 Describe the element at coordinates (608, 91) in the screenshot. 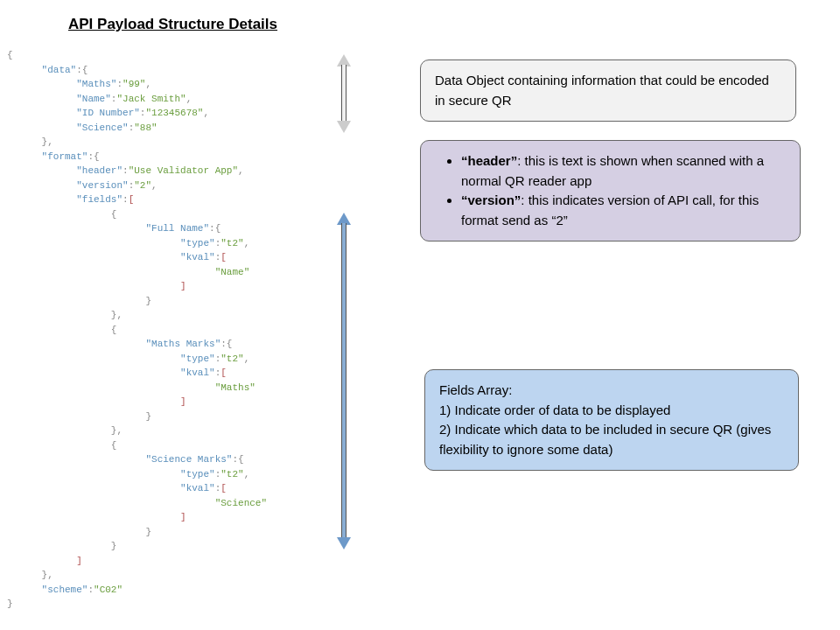

I see `data-callout: Data Object containing information that …` at that location.